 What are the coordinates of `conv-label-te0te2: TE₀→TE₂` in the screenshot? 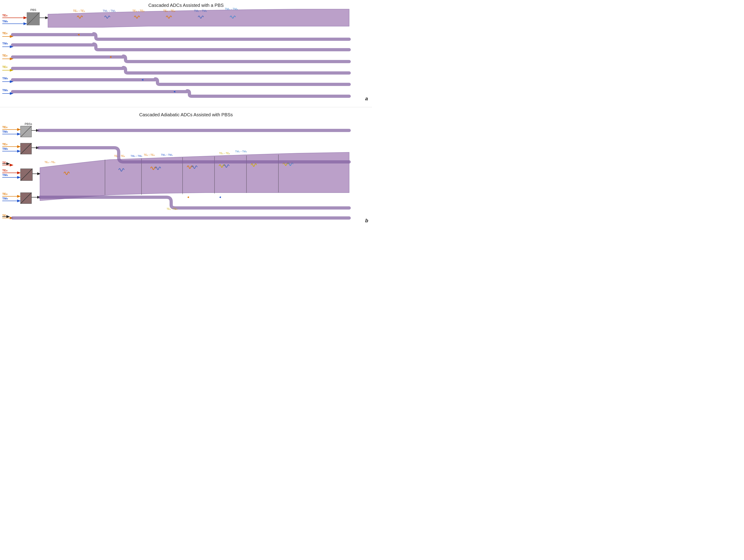 It's located at (139, 11).